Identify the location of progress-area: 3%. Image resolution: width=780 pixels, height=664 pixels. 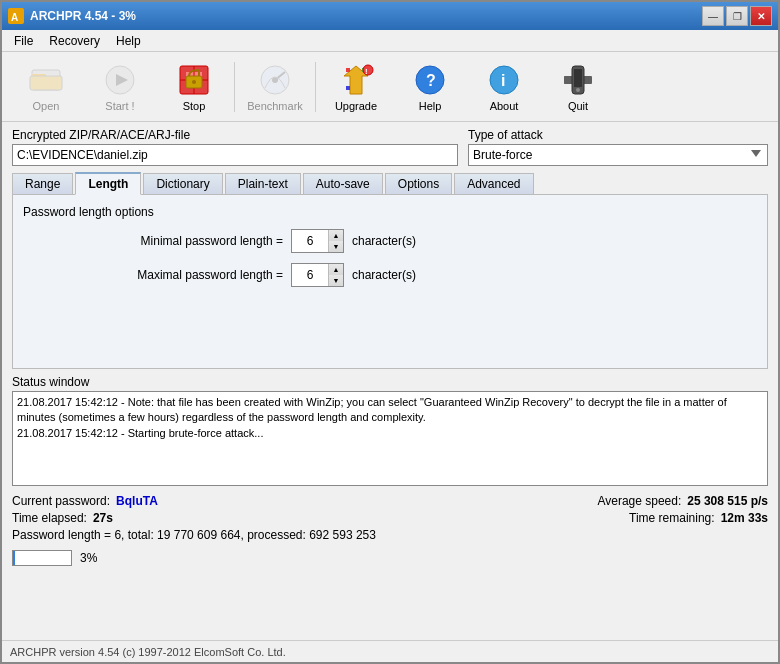
(390, 558).